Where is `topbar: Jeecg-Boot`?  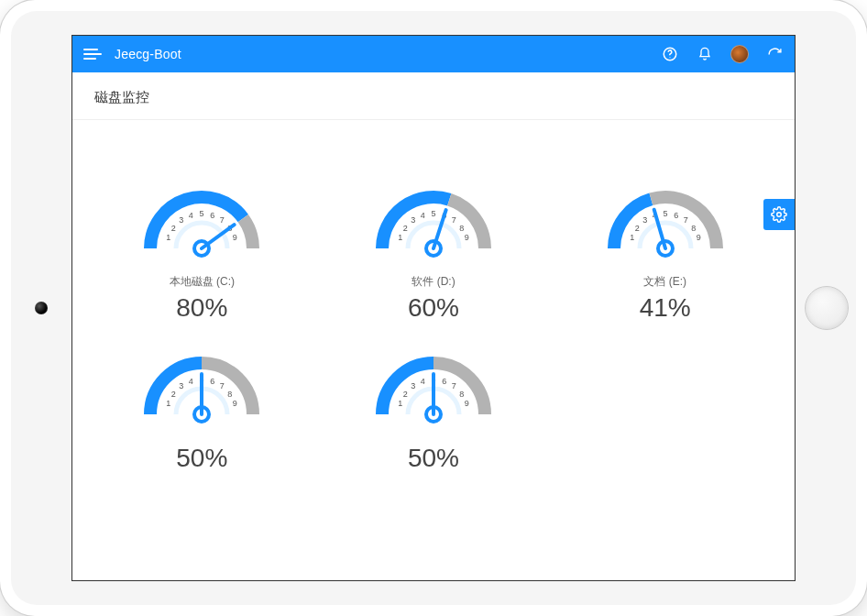 topbar: Jeecg-Boot is located at coordinates (434, 54).